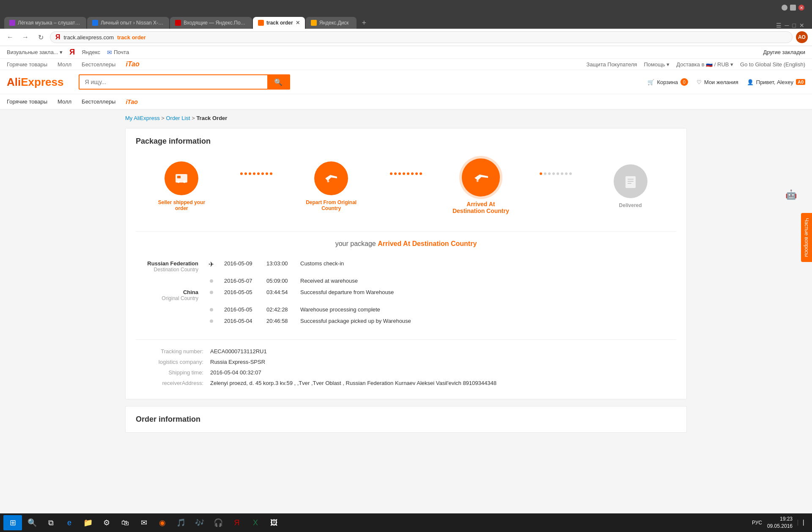 Image resolution: width=812 pixels, height=532 pixels. I want to click on tab-mail: Входящие — Яндекс.Почта, so click(211, 23).